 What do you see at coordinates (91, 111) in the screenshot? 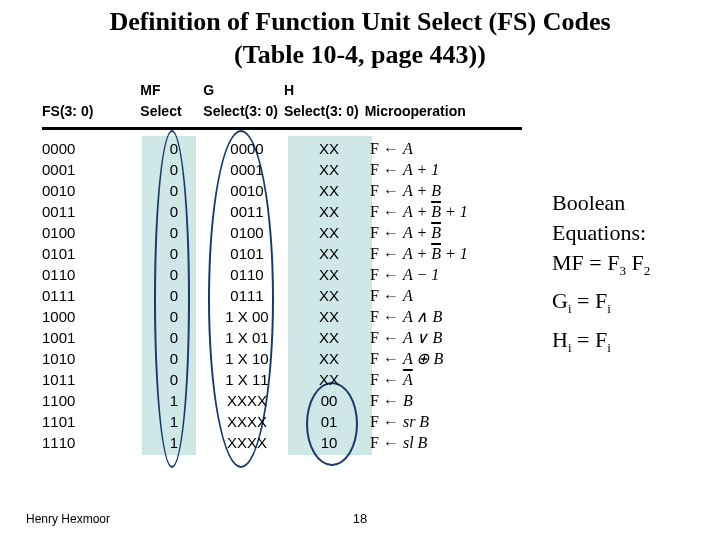
I see `hdr-fs: FS(3: 0)` at bounding box center [91, 111].